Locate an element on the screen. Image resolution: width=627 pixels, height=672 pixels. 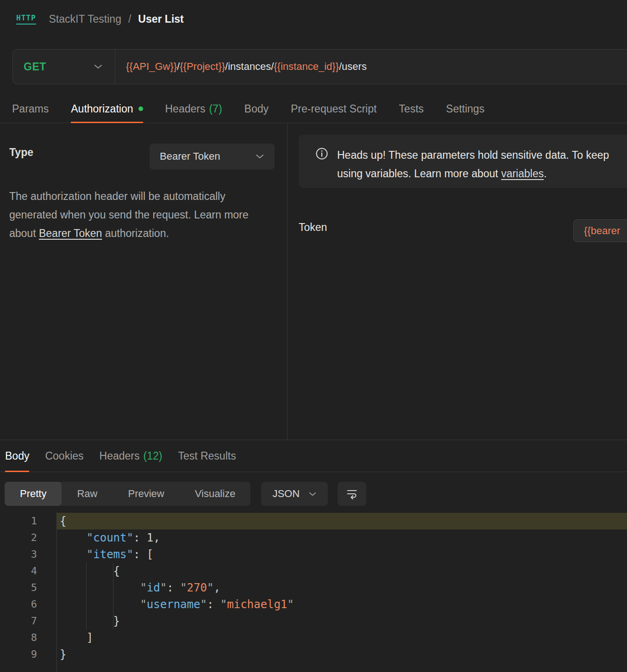
line-content: ] is located at coordinates (342, 638).